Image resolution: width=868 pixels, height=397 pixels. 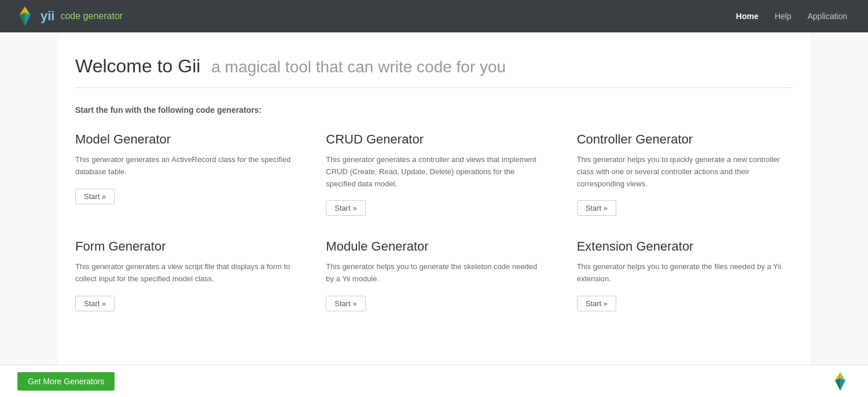 I want to click on start-button-controller: Start », so click(x=597, y=208).